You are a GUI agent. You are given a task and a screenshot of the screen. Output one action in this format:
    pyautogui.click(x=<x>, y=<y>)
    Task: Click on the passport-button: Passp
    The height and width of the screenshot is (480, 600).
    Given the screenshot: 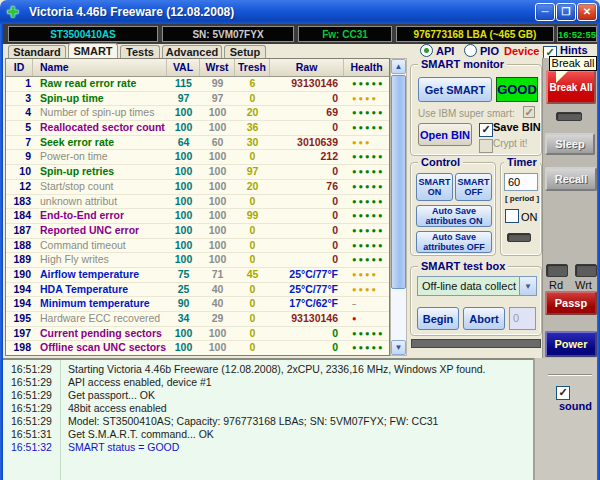 What is the action you would take?
    pyautogui.click(x=571, y=303)
    